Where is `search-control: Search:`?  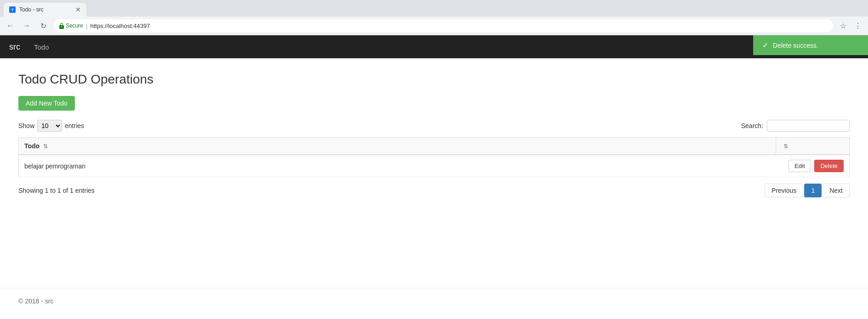 search-control: Search: is located at coordinates (795, 126).